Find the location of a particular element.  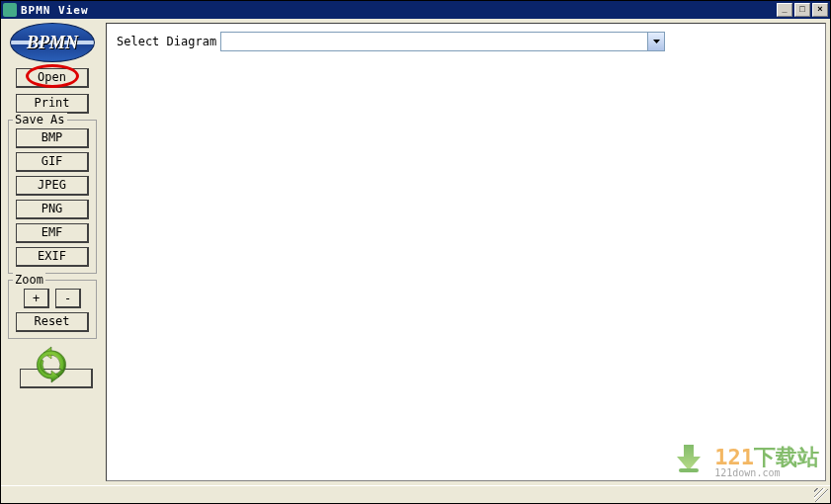

zoom-group: Zoom + - Reset is located at coordinates (52, 309).